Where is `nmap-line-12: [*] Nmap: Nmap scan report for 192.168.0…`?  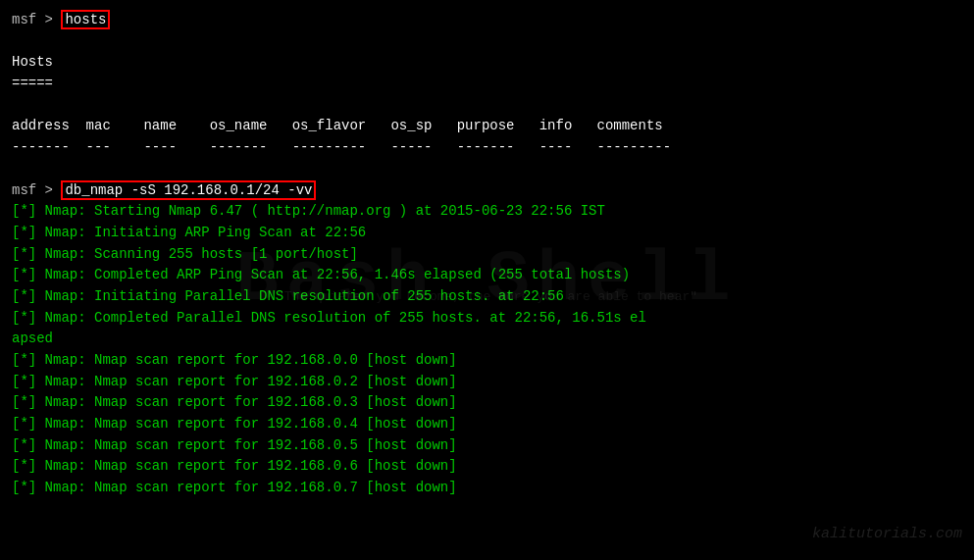 nmap-line-12: [*] Nmap: Nmap scan report for 192.168.0… is located at coordinates (487, 467).